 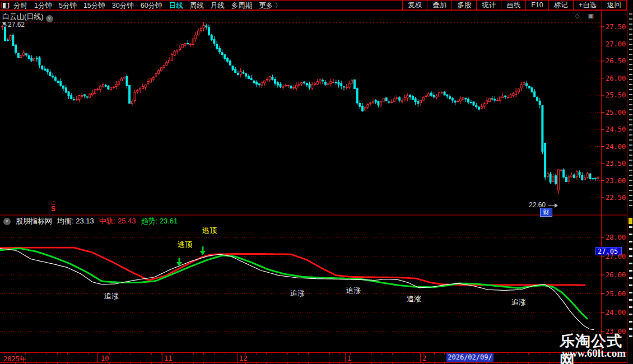 I want to click on toolbar-item-30分钟: 30分钟, so click(x=123, y=6).